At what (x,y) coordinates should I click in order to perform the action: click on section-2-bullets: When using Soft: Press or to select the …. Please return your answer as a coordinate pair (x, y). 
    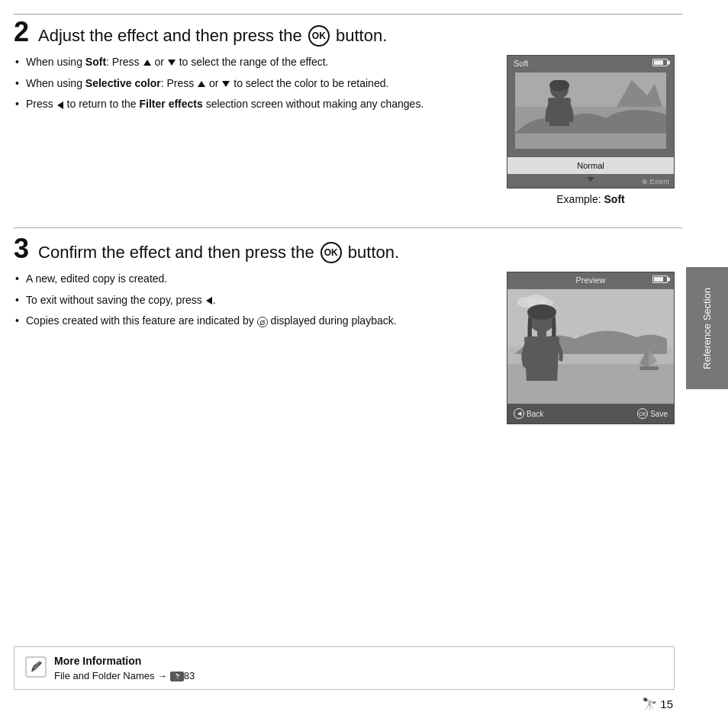
    Looking at the image, I should click on (253, 130).